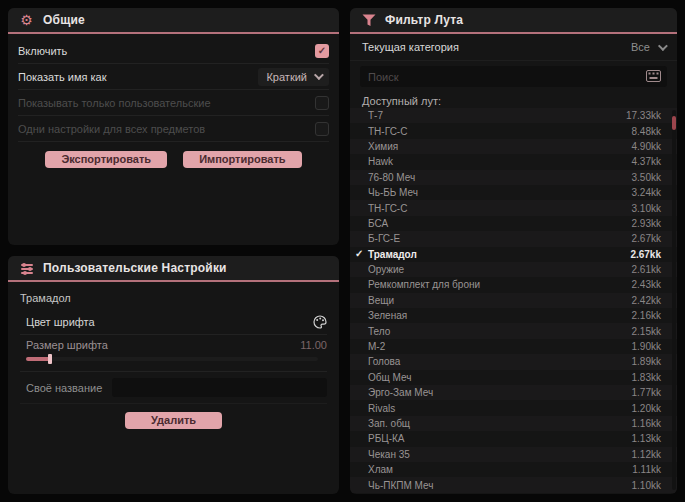 The height and width of the screenshot is (502, 685). Describe the element at coordinates (514, 270) in the screenshot. I see `loot-item-row: Оружие2.61kk` at that location.